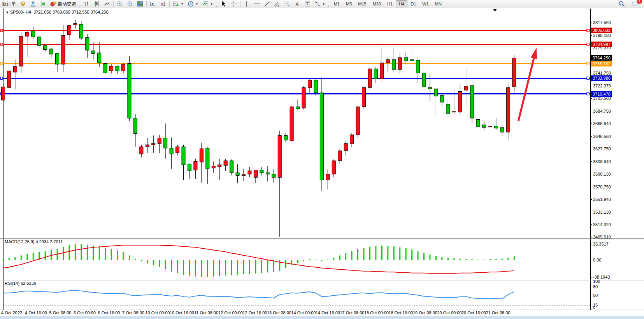 The image size is (644, 319). What do you see at coordinates (240, 4) in the screenshot?
I see `toolbar-separator` at bounding box center [240, 4].